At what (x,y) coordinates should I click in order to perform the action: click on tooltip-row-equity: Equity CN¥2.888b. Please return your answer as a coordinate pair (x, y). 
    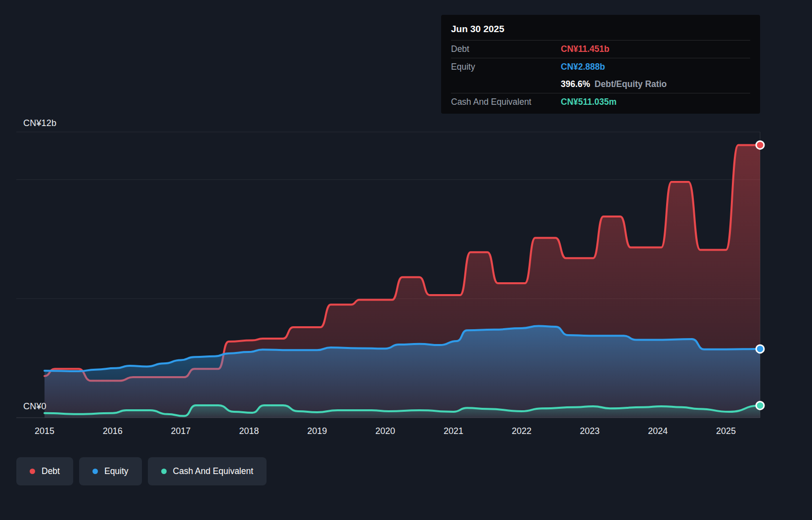
    Looking at the image, I should click on (600, 67).